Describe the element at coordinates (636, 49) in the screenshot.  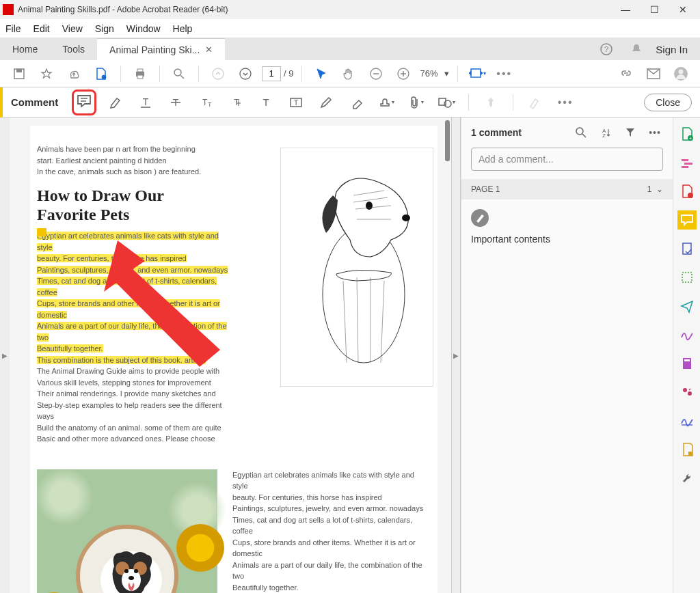
I see `notifications-icon` at that location.